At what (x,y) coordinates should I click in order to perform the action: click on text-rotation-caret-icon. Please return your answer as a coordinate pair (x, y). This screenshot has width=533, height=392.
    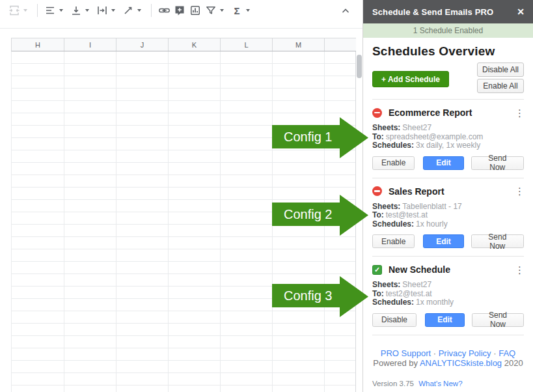
    Looking at the image, I should click on (139, 10).